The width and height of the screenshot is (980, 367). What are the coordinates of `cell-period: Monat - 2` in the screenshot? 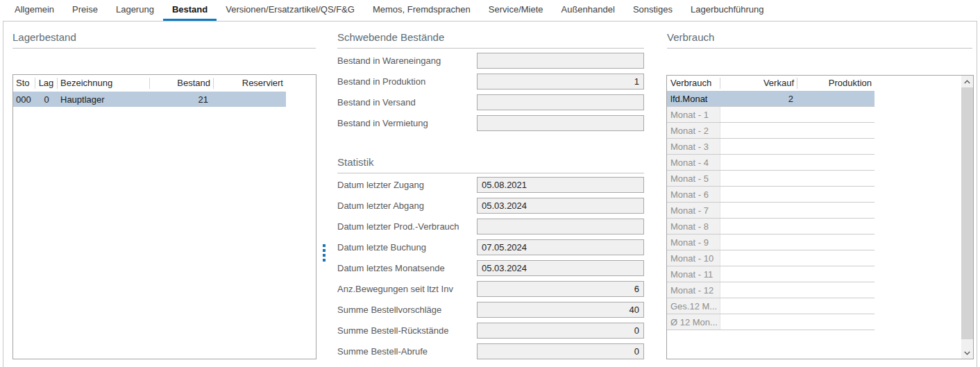 It's located at (694, 130).